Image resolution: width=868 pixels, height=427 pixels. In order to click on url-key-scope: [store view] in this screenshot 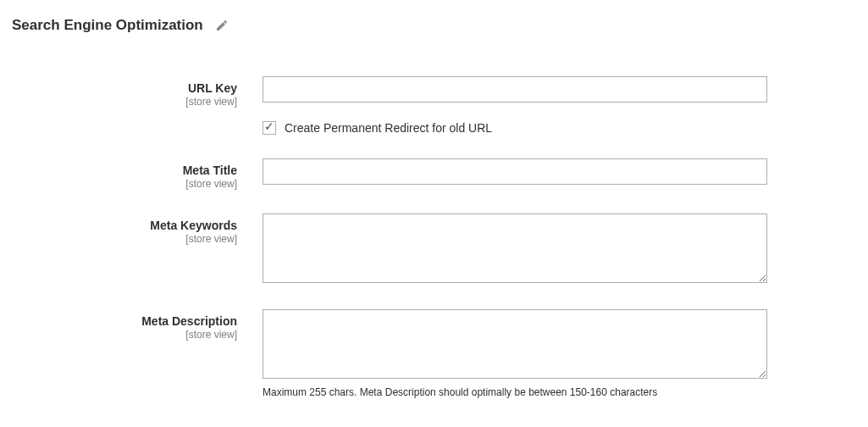, I will do `click(124, 102)`.